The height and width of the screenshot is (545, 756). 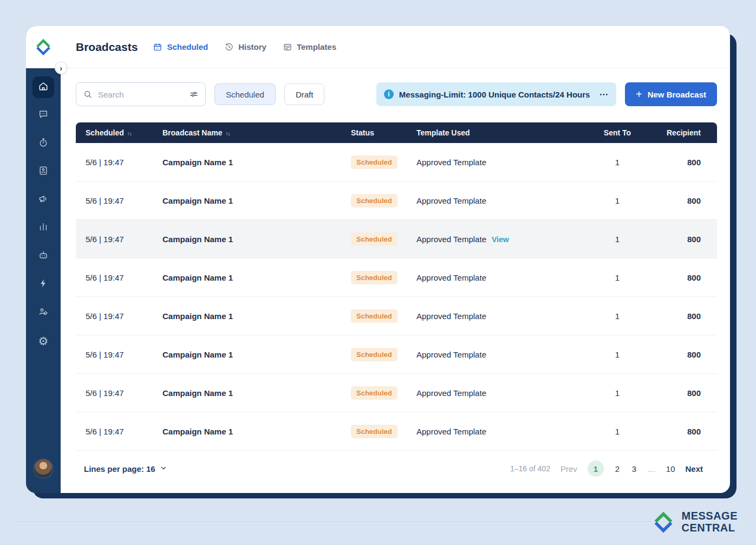 I want to click on chevron-down-icon, so click(x=164, y=469).